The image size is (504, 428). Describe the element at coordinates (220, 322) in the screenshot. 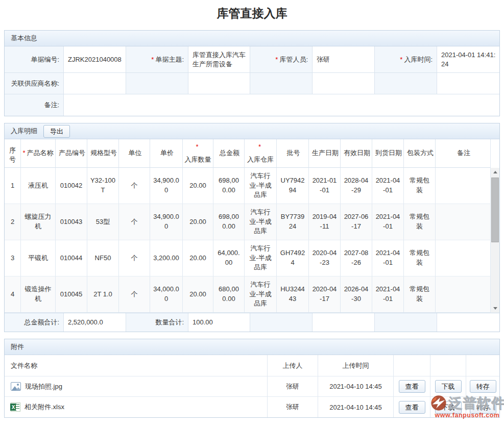

I see `total-qty-value: 100.00` at that location.